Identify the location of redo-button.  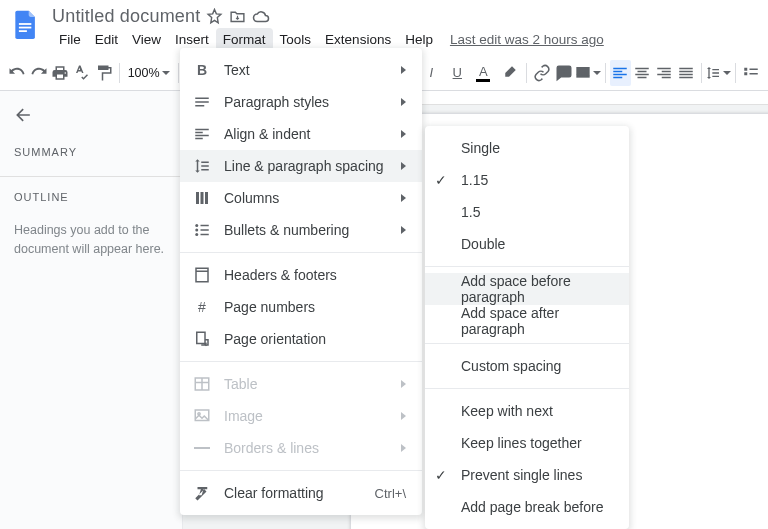
(39, 73).